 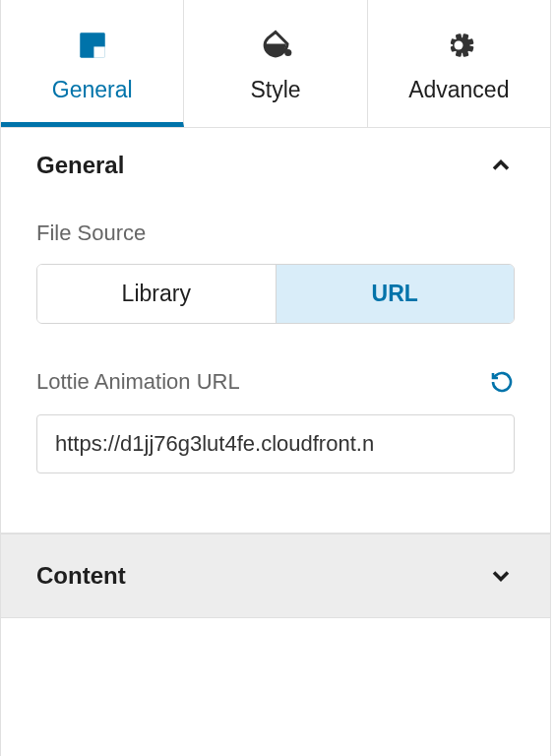 What do you see at coordinates (81, 576) in the screenshot?
I see `section-title: Content` at bounding box center [81, 576].